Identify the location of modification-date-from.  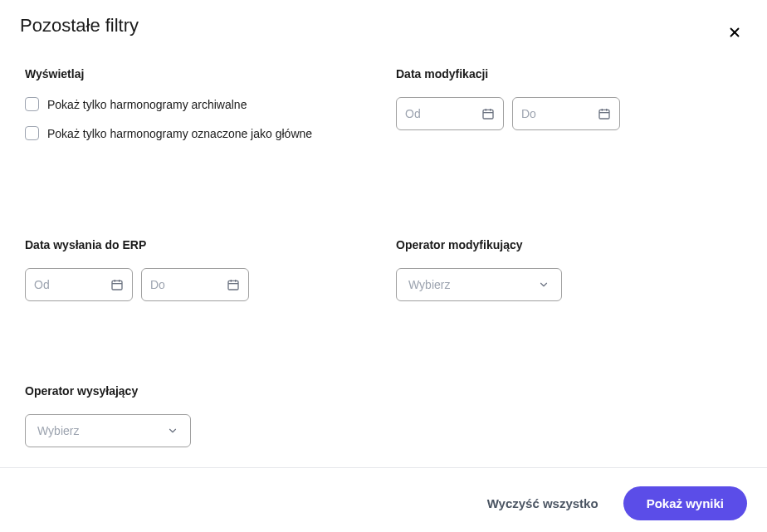
(450, 114).